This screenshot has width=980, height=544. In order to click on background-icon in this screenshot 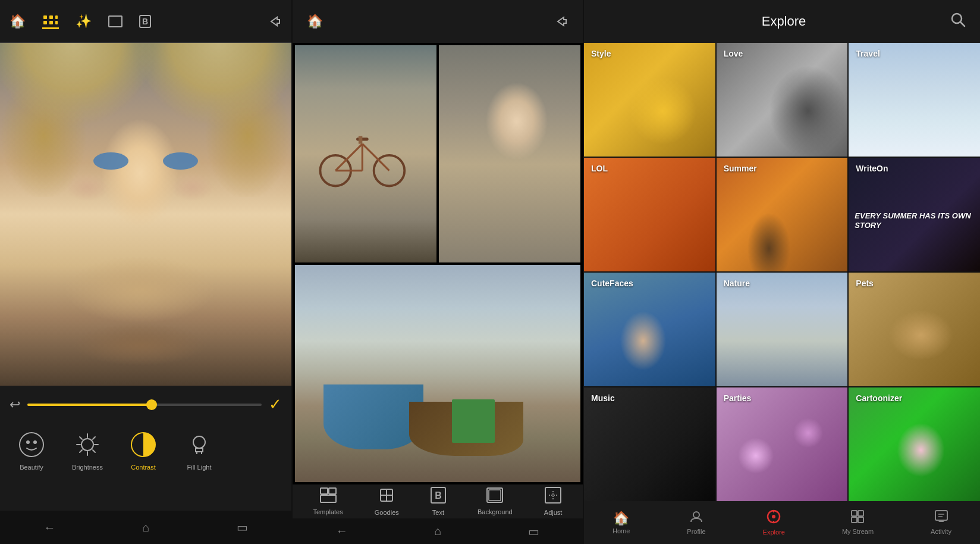, I will do `click(495, 498)`.